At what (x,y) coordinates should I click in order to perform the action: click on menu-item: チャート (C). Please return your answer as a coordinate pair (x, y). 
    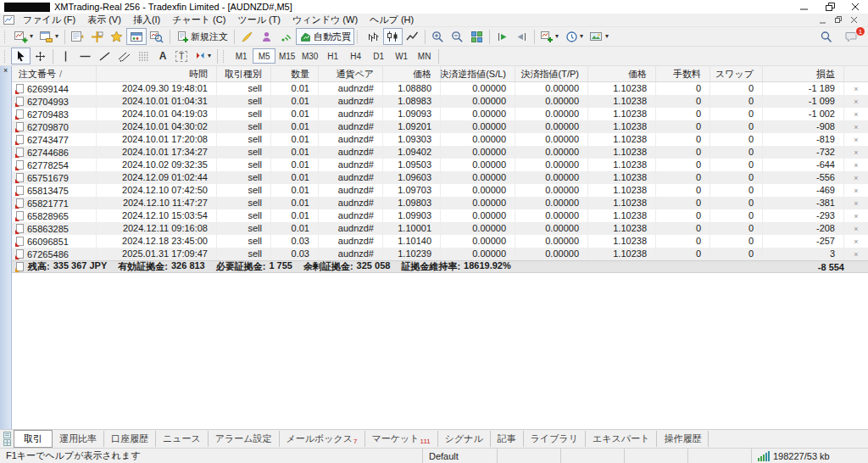
    Looking at the image, I should click on (198, 20).